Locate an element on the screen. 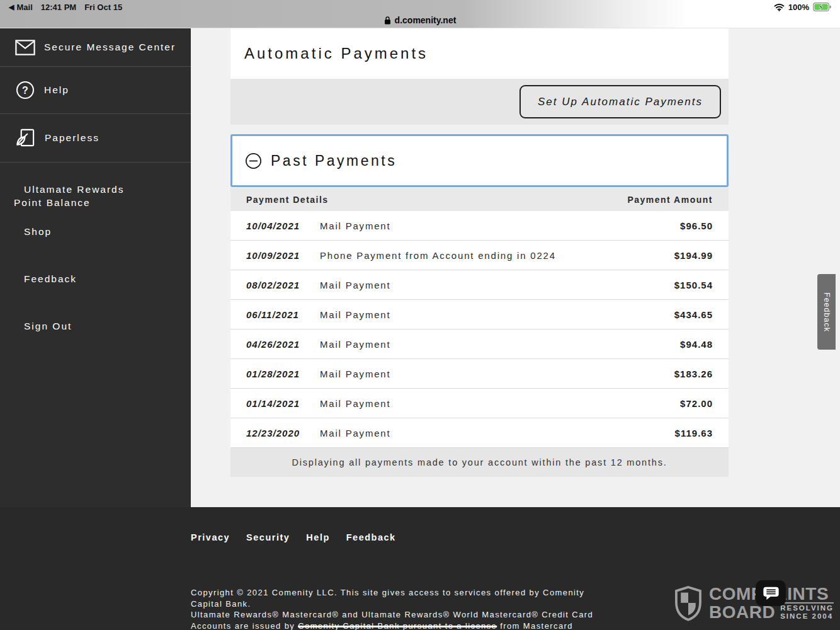 The width and height of the screenshot is (840, 630). sidebar-item-secure-message-center: Secure Message Center is located at coordinates (96, 48).